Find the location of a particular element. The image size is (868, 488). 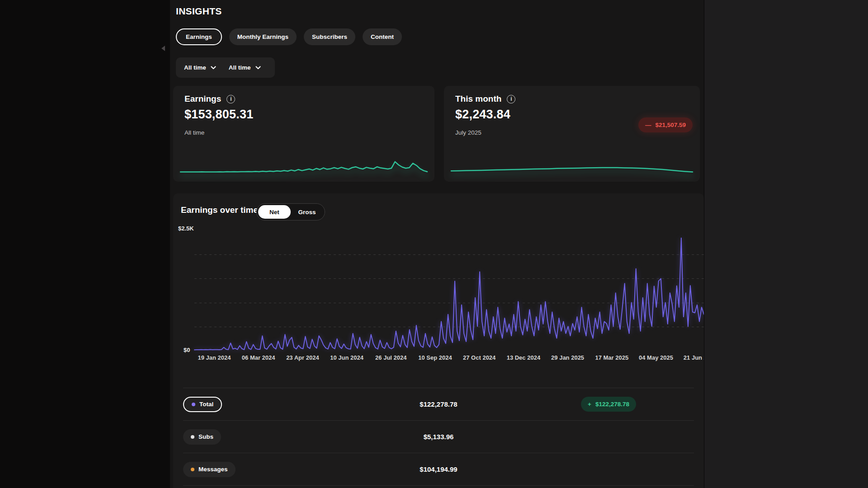

x-tick-label: 10 Jun 2024 is located at coordinates (347, 358).